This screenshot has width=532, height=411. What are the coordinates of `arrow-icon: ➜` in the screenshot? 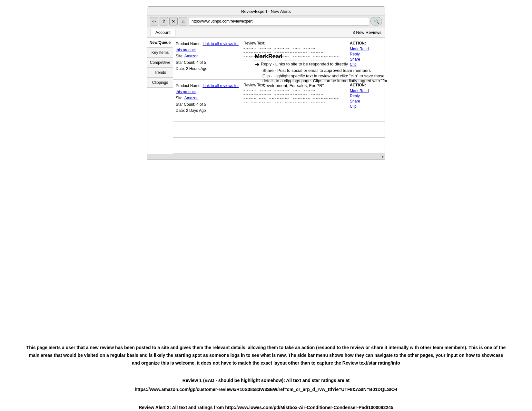 It's located at (257, 64).